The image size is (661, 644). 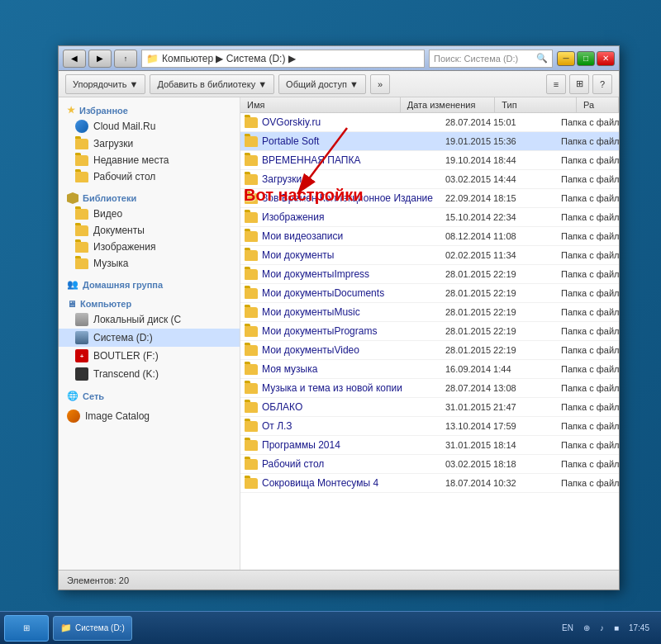 What do you see at coordinates (430, 198) in the screenshot?
I see `table-row: Зов Времен Коллекционное Издание 22.09.2…` at bounding box center [430, 198].